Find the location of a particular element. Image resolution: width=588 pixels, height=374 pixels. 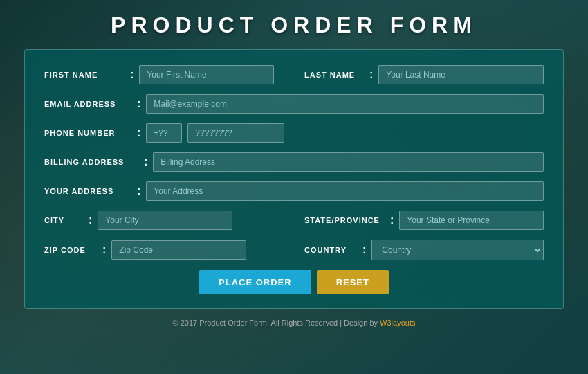

billing-input is located at coordinates (349, 162).